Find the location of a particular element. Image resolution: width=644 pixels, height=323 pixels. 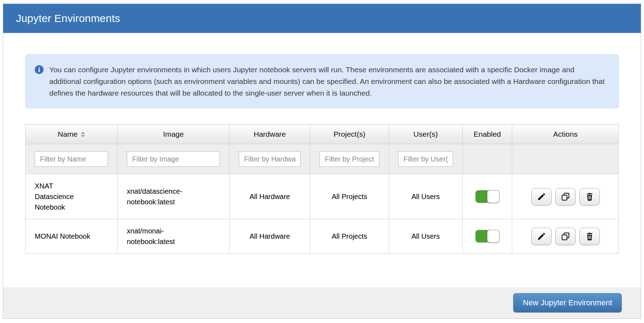

filter-input-users is located at coordinates (426, 159).